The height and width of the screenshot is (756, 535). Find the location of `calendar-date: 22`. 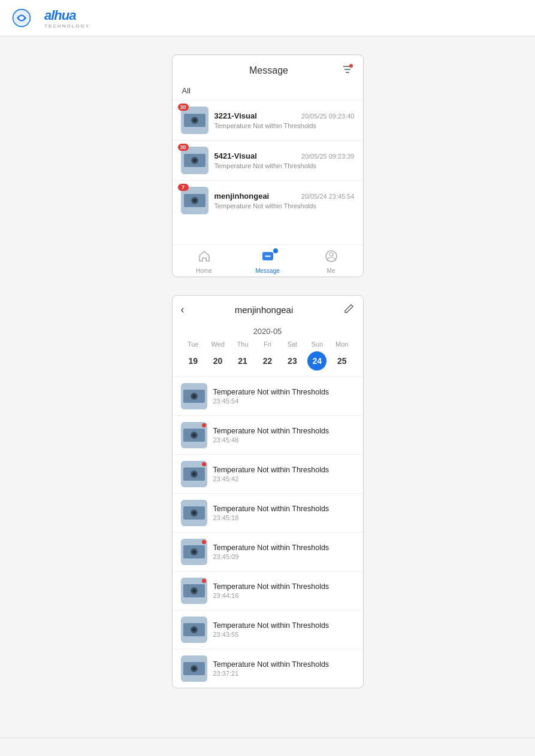

calendar-date: 22 is located at coordinates (267, 361).